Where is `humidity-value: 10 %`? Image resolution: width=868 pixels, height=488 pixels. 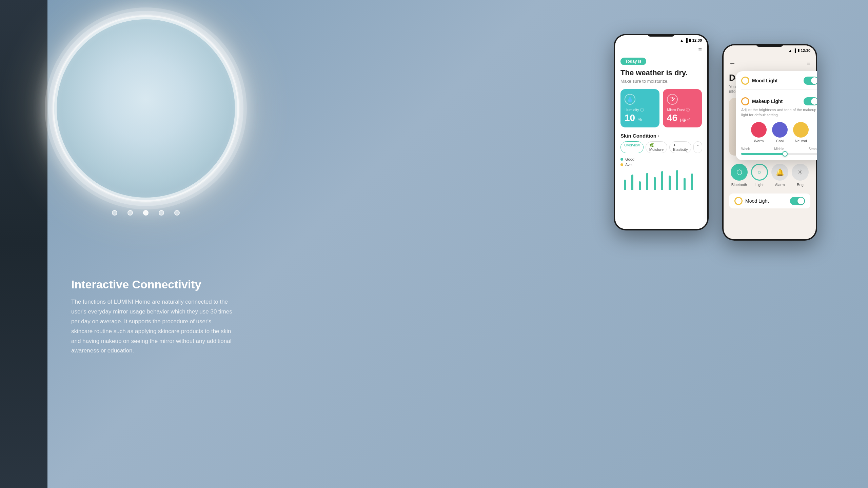
humidity-value: 10 % is located at coordinates (640, 118).